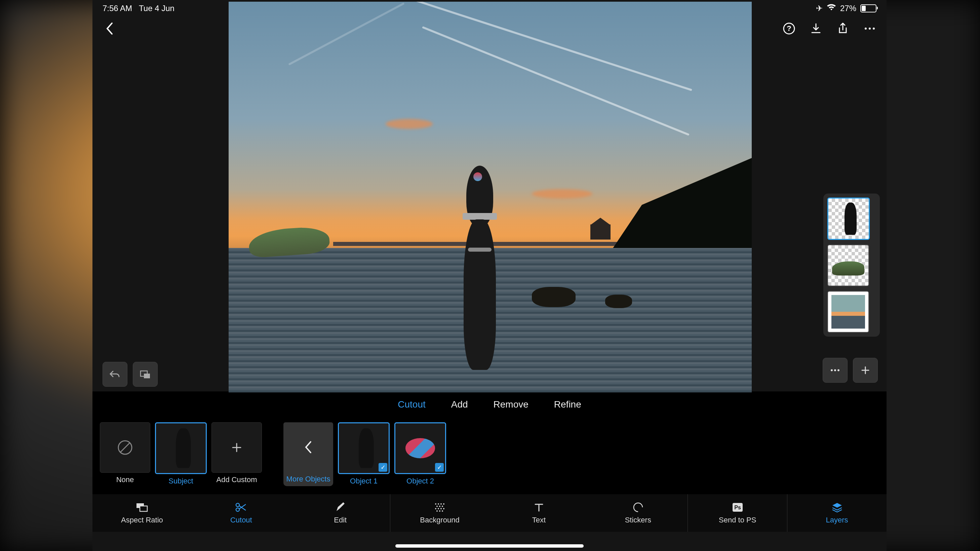 The height and width of the screenshot is (551, 980). Describe the element at coordinates (489, 546) in the screenshot. I see `home-indicator` at that location.